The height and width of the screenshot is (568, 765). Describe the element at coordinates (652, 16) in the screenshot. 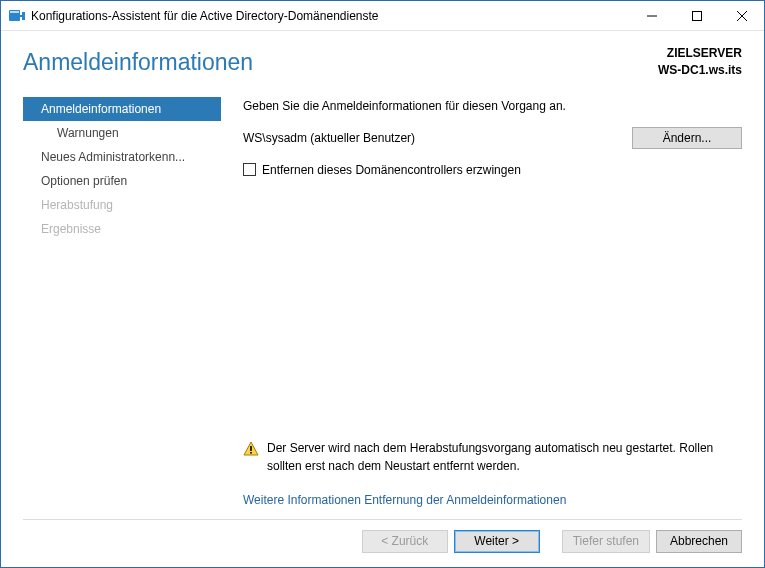

I see `minimize-button` at that location.